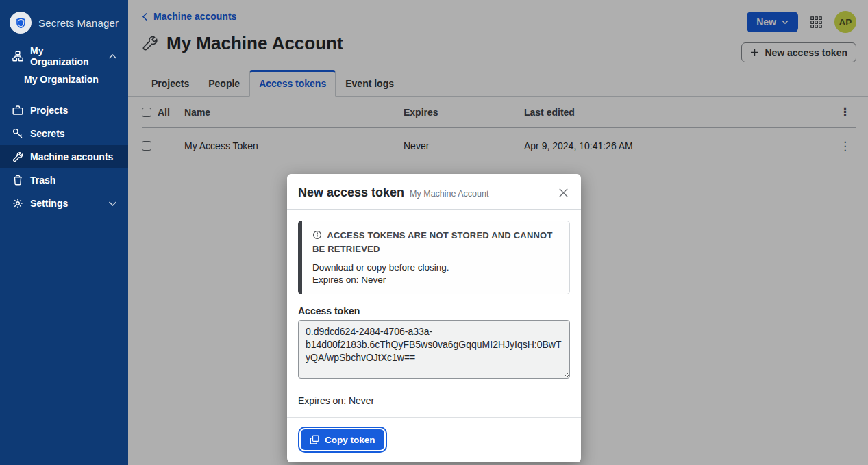 This screenshot has width=868, height=465. I want to click on app-title: Secrets Manager, so click(78, 23).